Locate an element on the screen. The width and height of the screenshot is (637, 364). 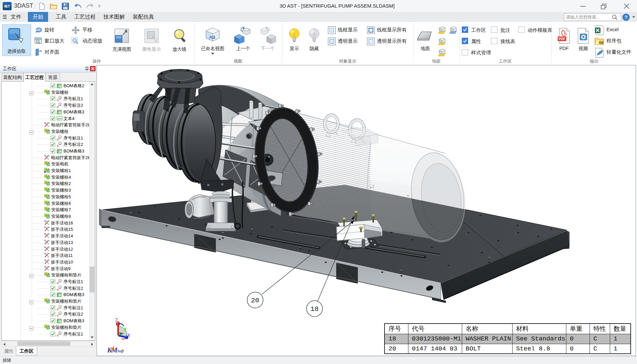
svg-text: AB is located at coordinates (212, 37).